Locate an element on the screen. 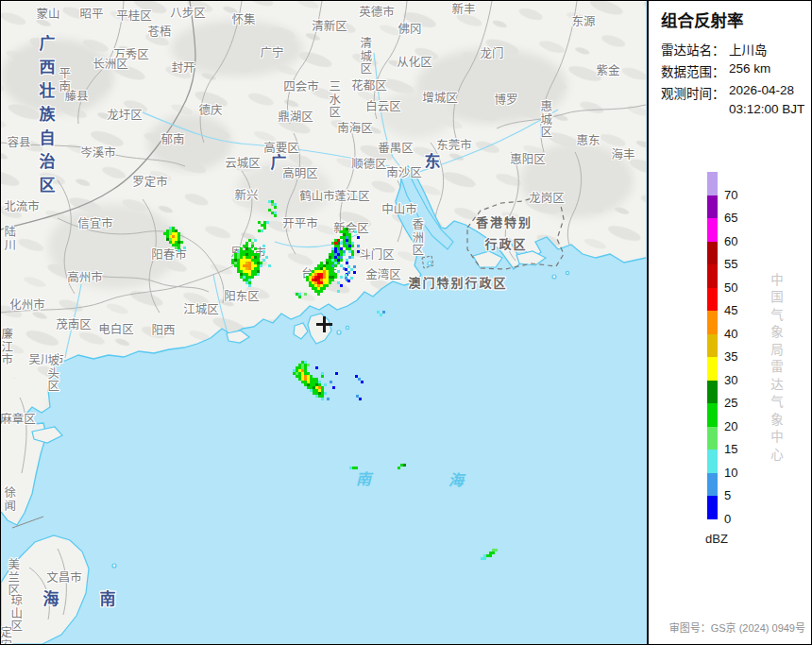 The height and width of the screenshot is (645, 812). colorbar-tick-label: 10 is located at coordinates (731, 473).